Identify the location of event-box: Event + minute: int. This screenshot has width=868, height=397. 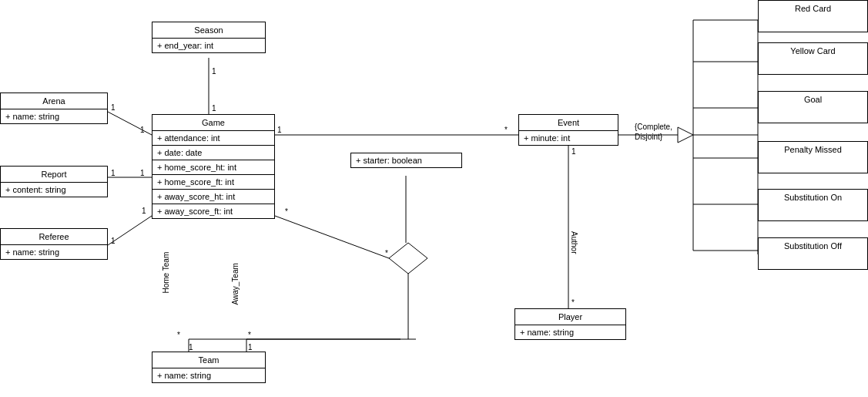
(568, 130).